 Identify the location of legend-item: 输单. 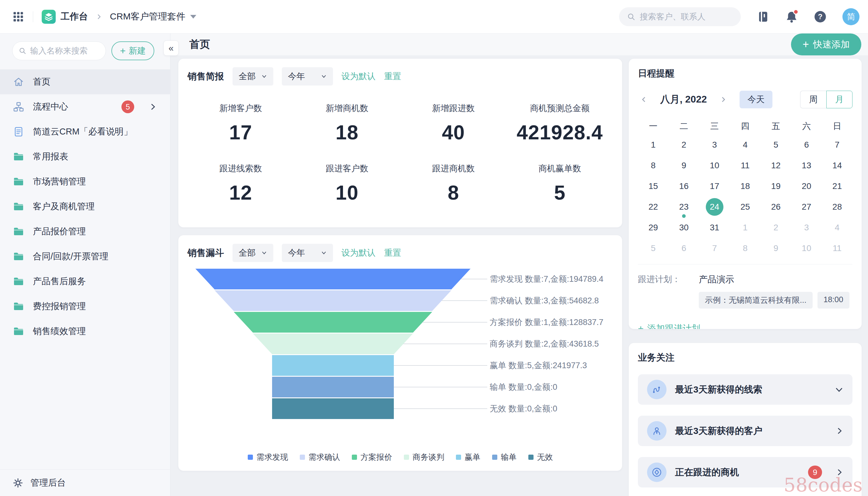
(505, 457).